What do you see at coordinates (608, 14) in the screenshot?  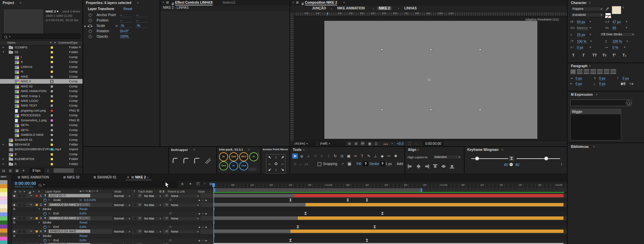 I see `fill-swatch-mini` at bounding box center [608, 14].